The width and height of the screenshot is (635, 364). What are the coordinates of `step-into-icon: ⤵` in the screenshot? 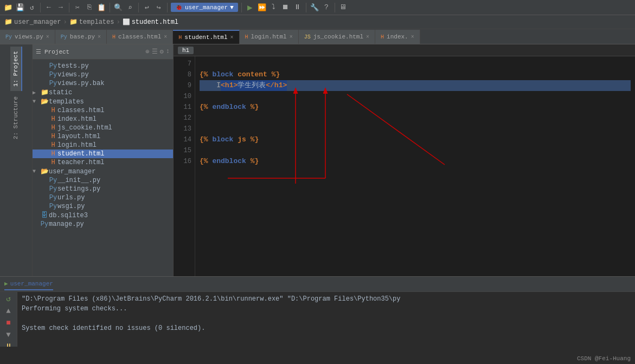 It's located at (274, 8).